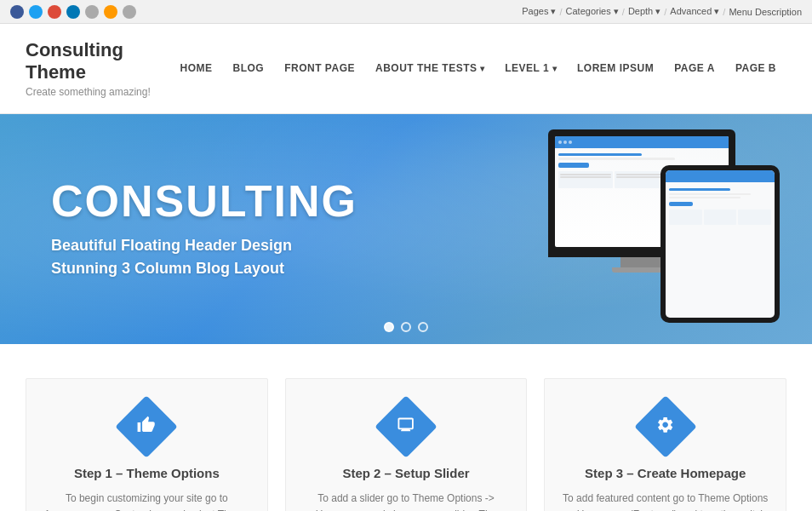 The height and width of the screenshot is (511, 812). Describe the element at coordinates (407, 501) in the screenshot. I see `feature-text-2: To add a slider go to Theme Options -> H…` at that location.